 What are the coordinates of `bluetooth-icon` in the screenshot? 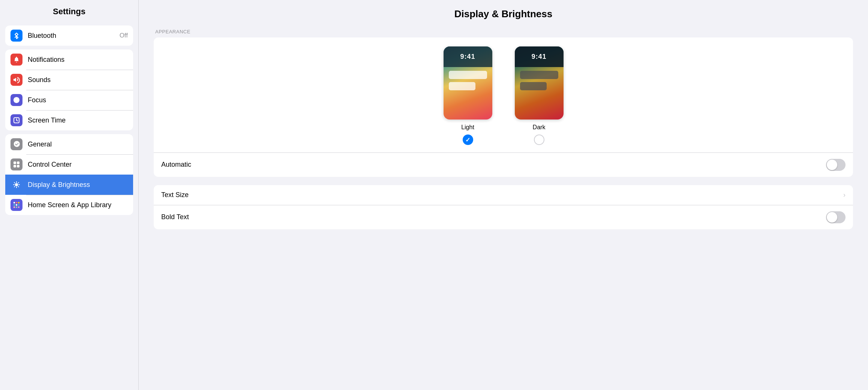 It's located at (16, 36).